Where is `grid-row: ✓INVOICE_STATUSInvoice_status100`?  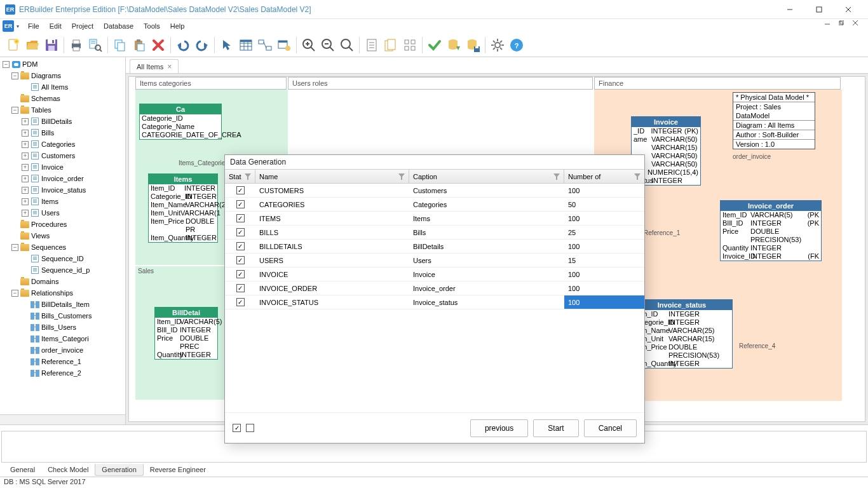
grid-row: ✓INVOICE_STATUSInvoice_status100 is located at coordinates (435, 302).